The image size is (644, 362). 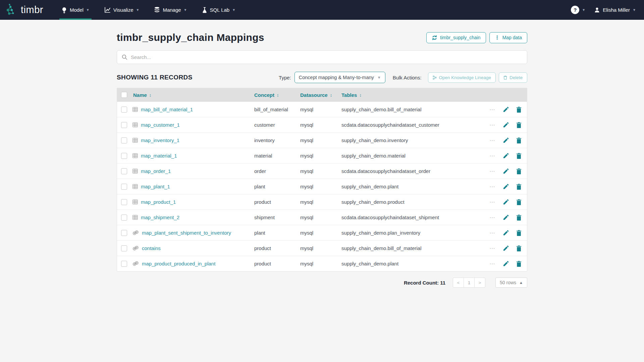 What do you see at coordinates (634, 10) in the screenshot?
I see `chevron-down-icon: ▼` at bounding box center [634, 10].